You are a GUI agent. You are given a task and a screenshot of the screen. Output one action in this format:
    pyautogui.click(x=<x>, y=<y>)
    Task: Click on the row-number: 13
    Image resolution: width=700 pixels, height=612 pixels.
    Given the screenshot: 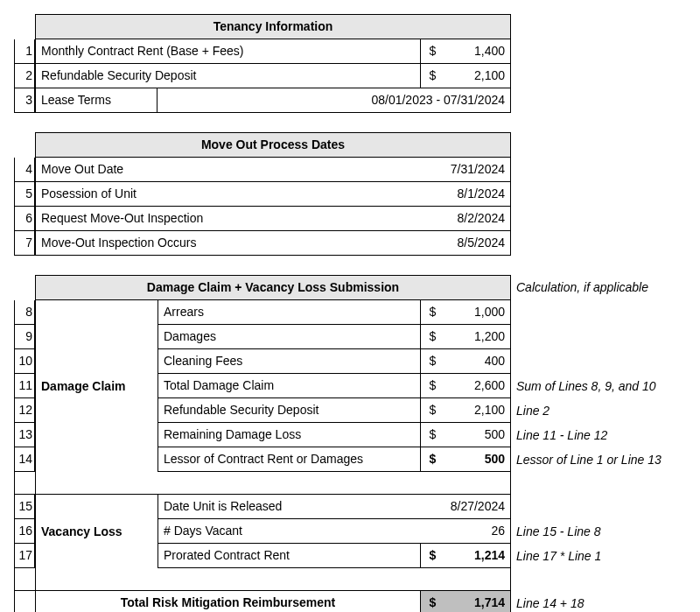 What is the action you would take?
    pyautogui.click(x=24, y=435)
    